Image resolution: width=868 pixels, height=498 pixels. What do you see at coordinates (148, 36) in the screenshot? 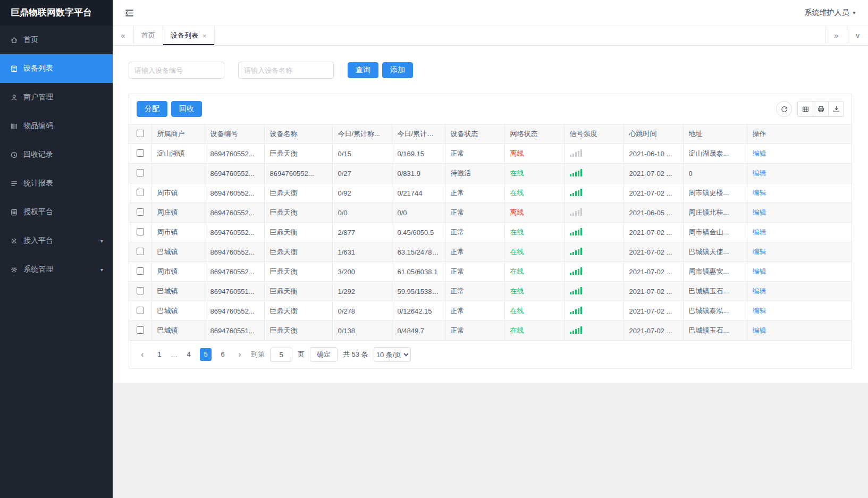
I see `tab-label: 首页` at bounding box center [148, 36].